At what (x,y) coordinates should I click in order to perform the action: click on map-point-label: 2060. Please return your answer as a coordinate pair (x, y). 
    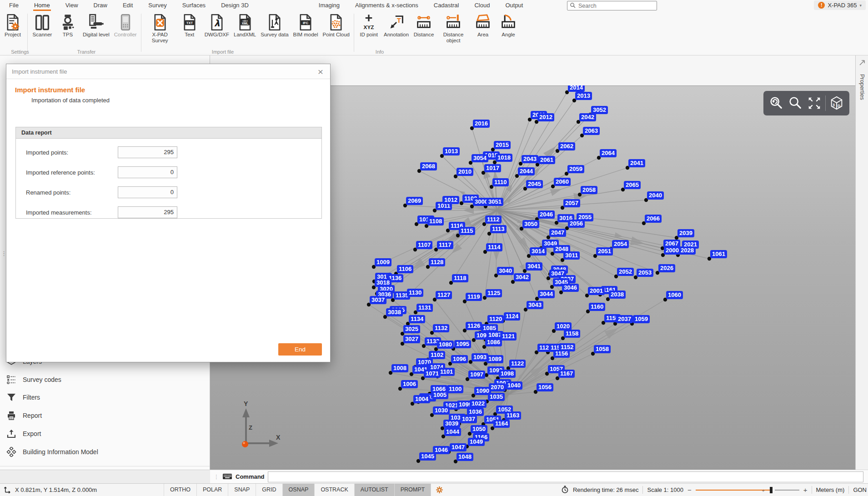
    Looking at the image, I should click on (562, 182).